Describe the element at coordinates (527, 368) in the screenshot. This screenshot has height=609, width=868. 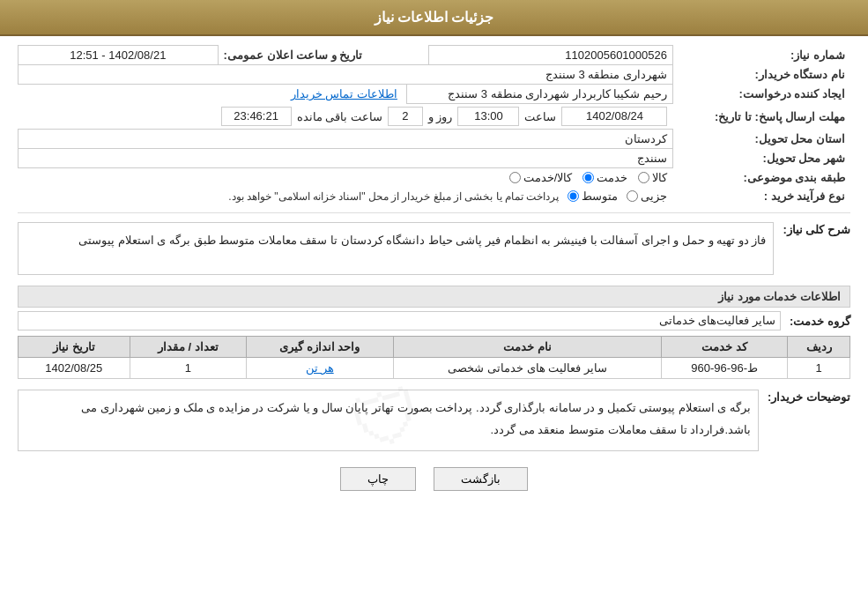
I see `service-name: سایر فعالیت های خدماتی شخصی` at that location.